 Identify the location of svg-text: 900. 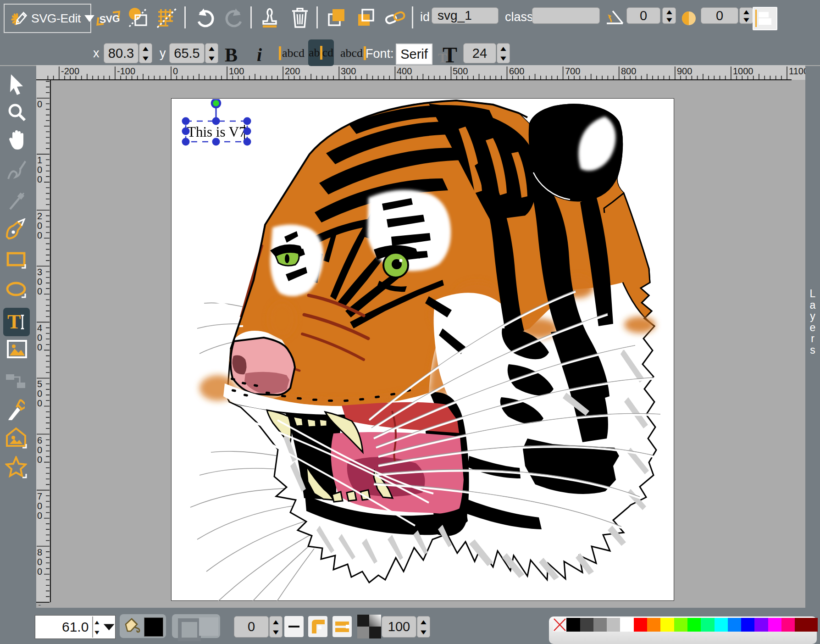
(684, 71).